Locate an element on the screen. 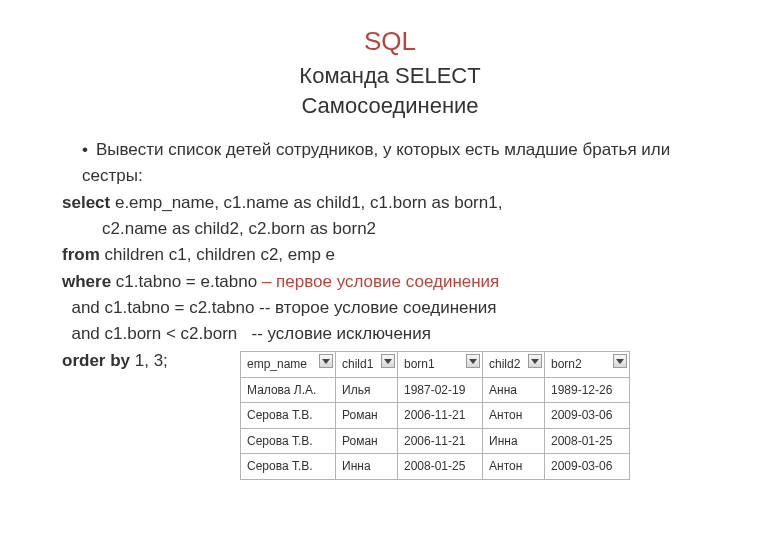 The width and height of the screenshot is (780, 540). cell: Илья is located at coordinates (367, 390).